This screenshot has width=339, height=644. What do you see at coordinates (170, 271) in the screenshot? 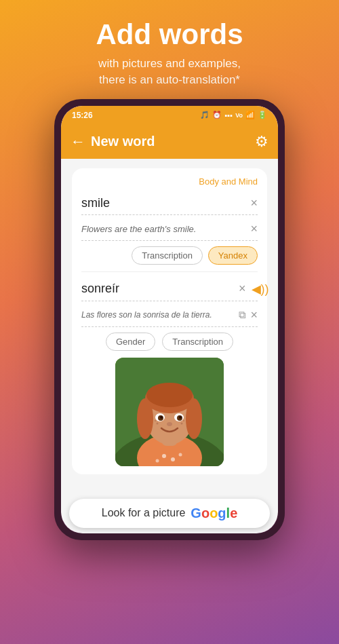
I see `divider` at bounding box center [170, 271].